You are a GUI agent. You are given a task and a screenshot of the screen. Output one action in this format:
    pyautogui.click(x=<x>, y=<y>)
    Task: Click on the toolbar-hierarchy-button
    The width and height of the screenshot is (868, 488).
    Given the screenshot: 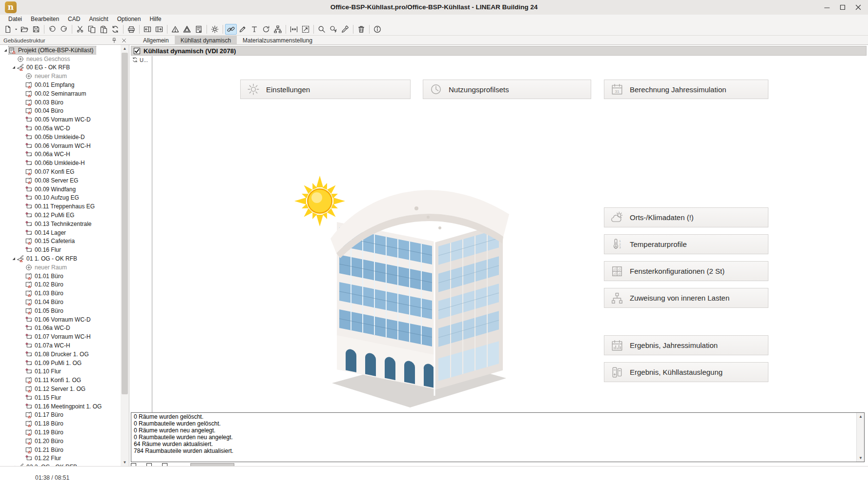 What is the action you would take?
    pyautogui.click(x=278, y=29)
    